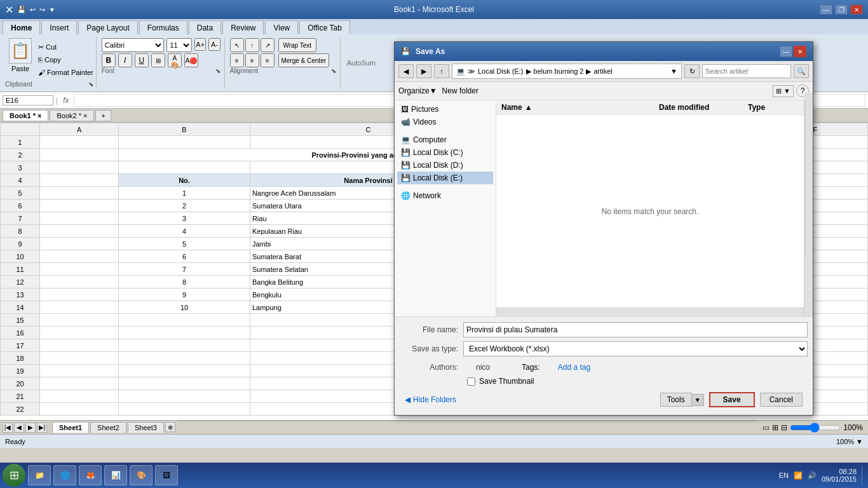  I want to click on sheet-nav-next: ▶, so click(31, 428).